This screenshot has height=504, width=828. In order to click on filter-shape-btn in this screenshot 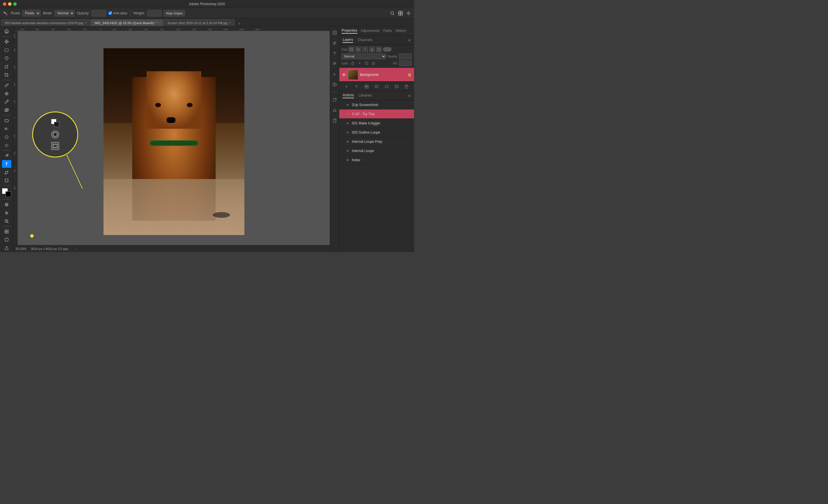, I will do `click(372, 50)`.